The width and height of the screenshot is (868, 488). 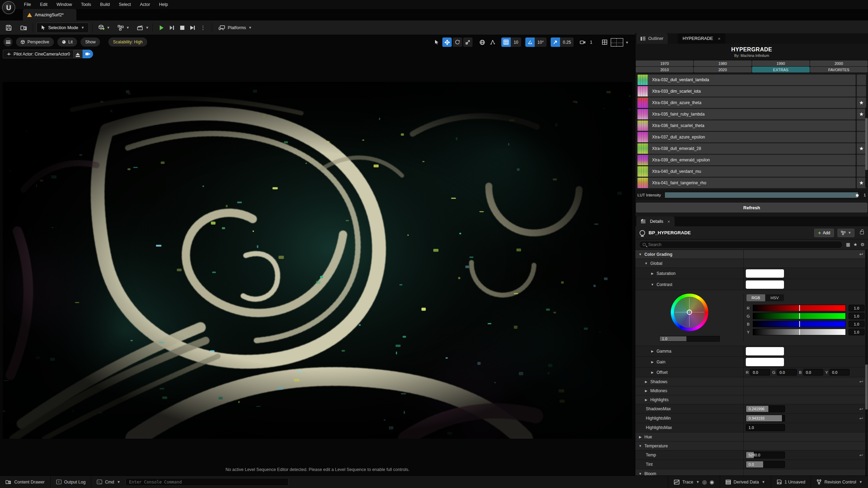 What do you see at coordinates (846, 233) in the screenshot?
I see `edit-blueprint-dropdown: ▼` at bounding box center [846, 233].